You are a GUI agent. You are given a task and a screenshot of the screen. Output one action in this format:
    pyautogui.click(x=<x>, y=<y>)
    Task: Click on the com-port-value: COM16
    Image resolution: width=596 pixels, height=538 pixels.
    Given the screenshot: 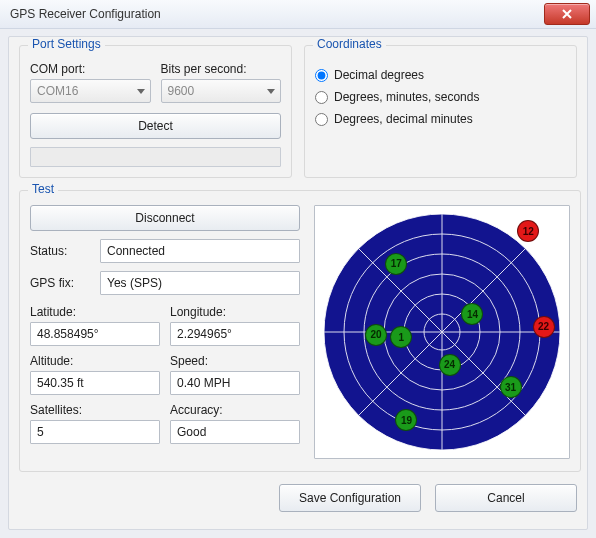 What is the action you would take?
    pyautogui.click(x=58, y=91)
    